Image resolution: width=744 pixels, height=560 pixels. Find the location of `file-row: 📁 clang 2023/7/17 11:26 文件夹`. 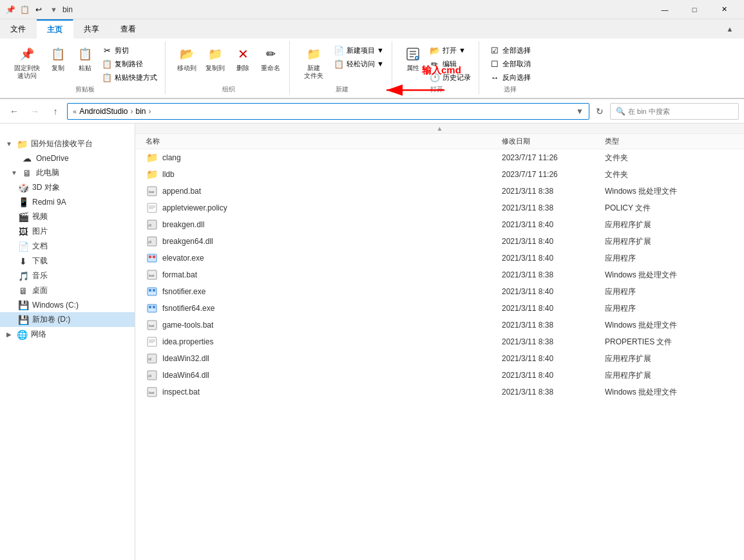

file-row: 📁 clang 2023/7/17 11:26 文件夹 is located at coordinates (439, 158).